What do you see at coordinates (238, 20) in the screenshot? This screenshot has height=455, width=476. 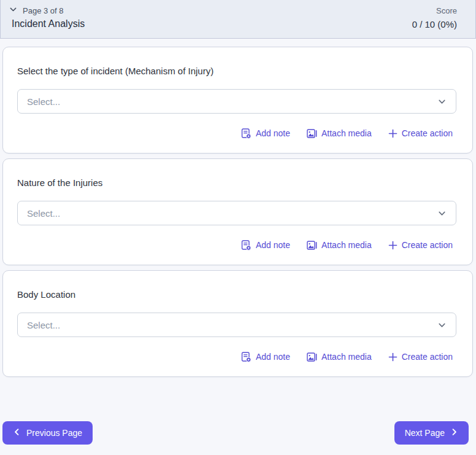 I see `page-header: Page 3 of 8 Score Incident Analysis 0 / …` at bounding box center [238, 20].